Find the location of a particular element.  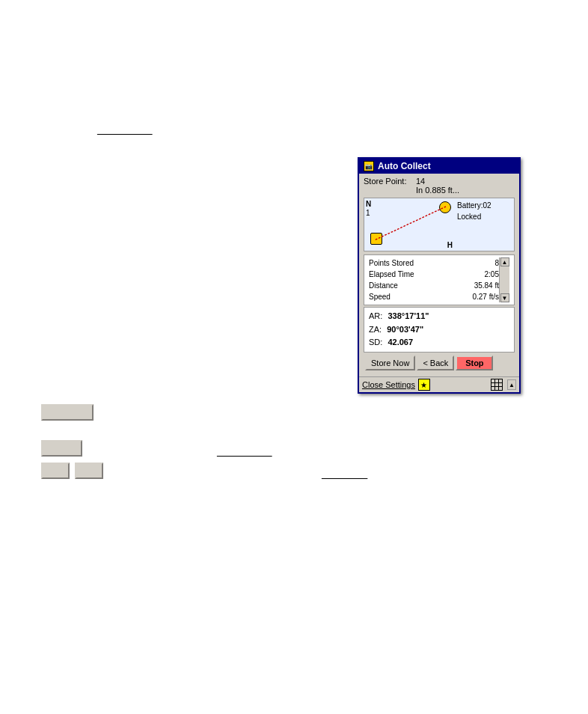

locked-label: Locked is located at coordinates (484, 217).